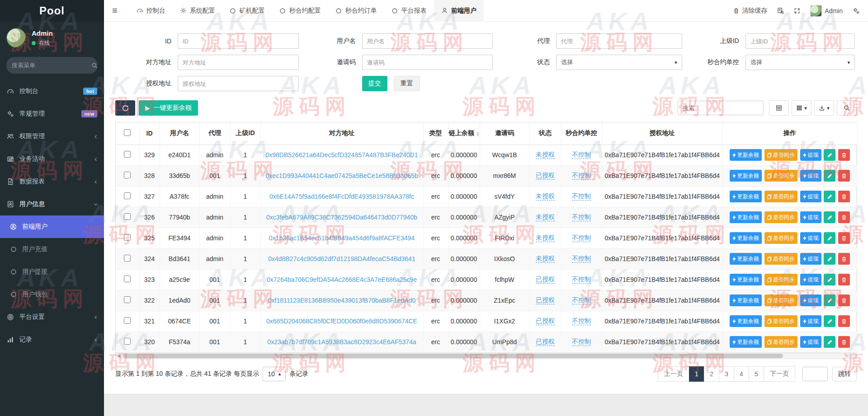 The height and width of the screenshot is (416, 868). What do you see at coordinates (779, 108) in the screenshot?
I see `toggle-view-button` at bounding box center [779, 108].